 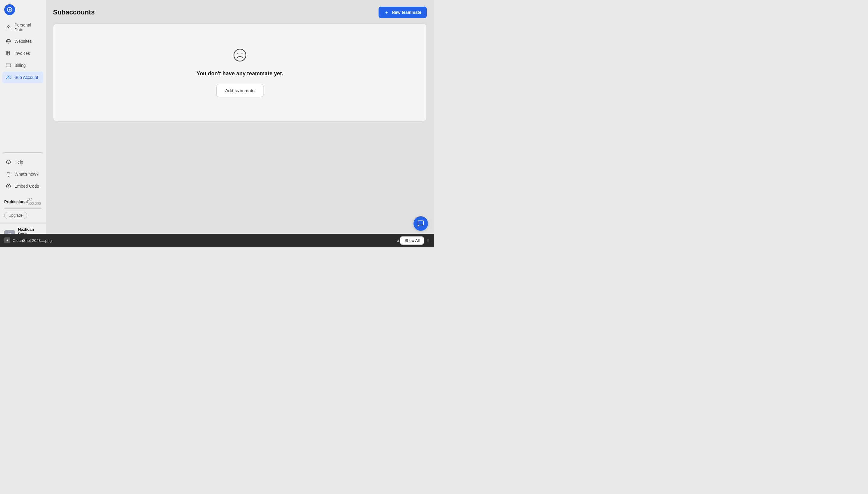 I want to click on sidebar-divider, so click(x=23, y=153).